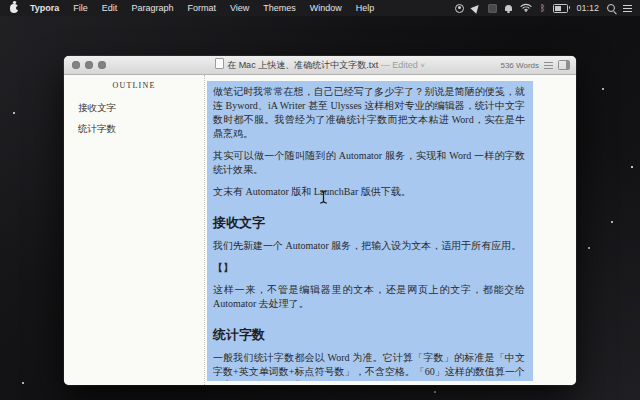 The height and width of the screenshot is (400, 640). Describe the element at coordinates (369, 163) in the screenshot. I see `doc-paragraph: 其实可以做一个随叫随到的 Automator 服务，实现和 Word 一样的字数…` at that location.